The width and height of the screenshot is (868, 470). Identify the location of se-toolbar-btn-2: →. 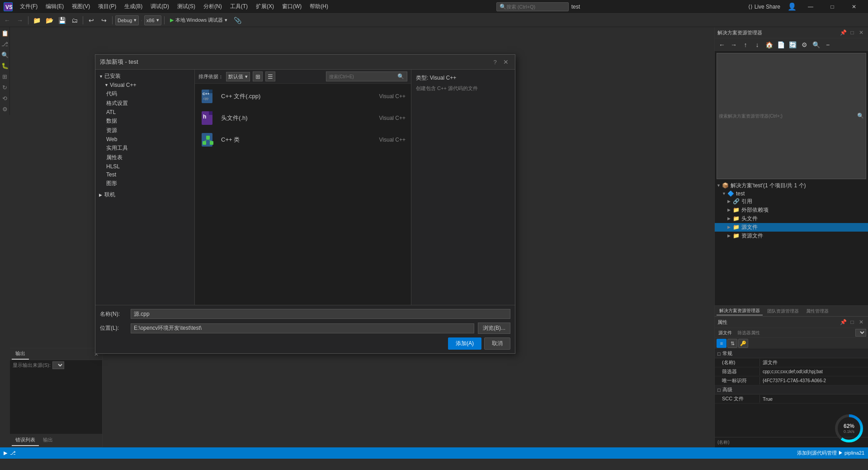
(734, 45).